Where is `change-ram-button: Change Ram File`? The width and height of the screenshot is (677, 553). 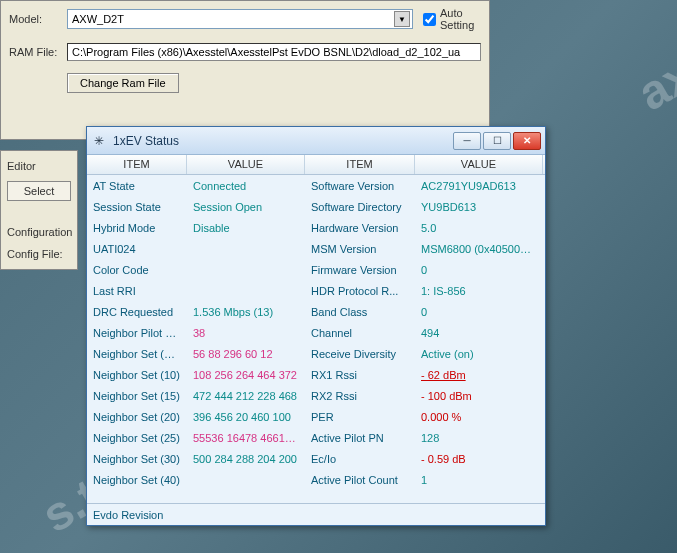 change-ram-button: Change Ram File is located at coordinates (123, 83).